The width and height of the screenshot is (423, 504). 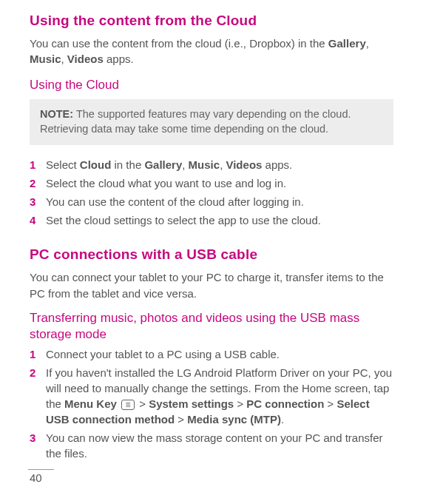 What do you see at coordinates (212, 396) in the screenshot?
I see `list-item: 2 If you haven't installed the LG Androi…` at bounding box center [212, 396].